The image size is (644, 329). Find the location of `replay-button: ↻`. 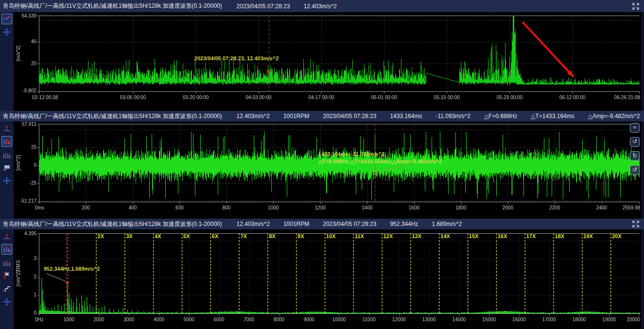

replay-button: ↻ is located at coordinates (635, 156).